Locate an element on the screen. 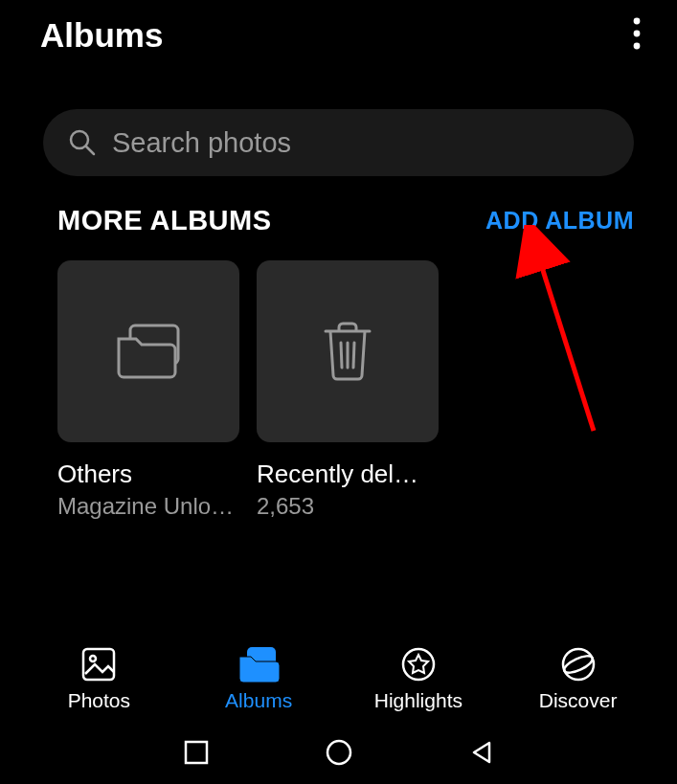 Image resolution: width=677 pixels, height=784 pixels. trash-icon is located at coordinates (348, 351).